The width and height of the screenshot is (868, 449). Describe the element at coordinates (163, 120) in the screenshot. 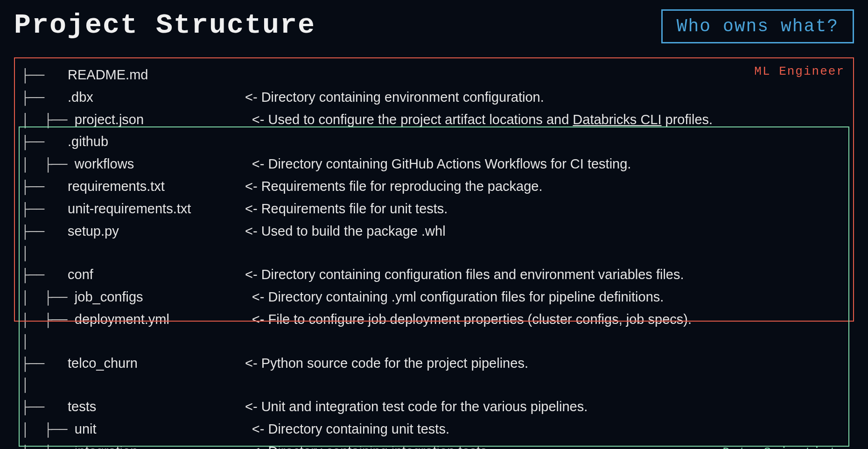

I see `tree-item-name: project.json` at that location.